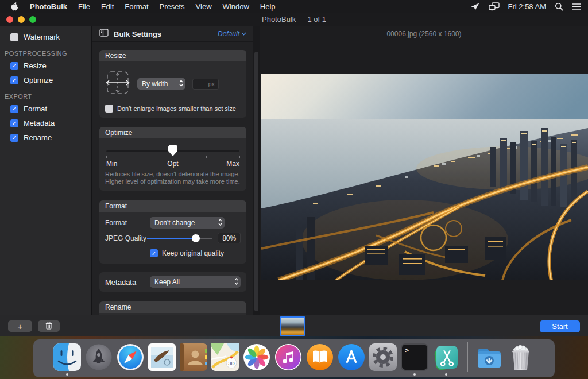 The height and width of the screenshot is (379, 588). Describe the element at coordinates (99, 357) in the screenshot. I see `dock-launchpad` at that location.